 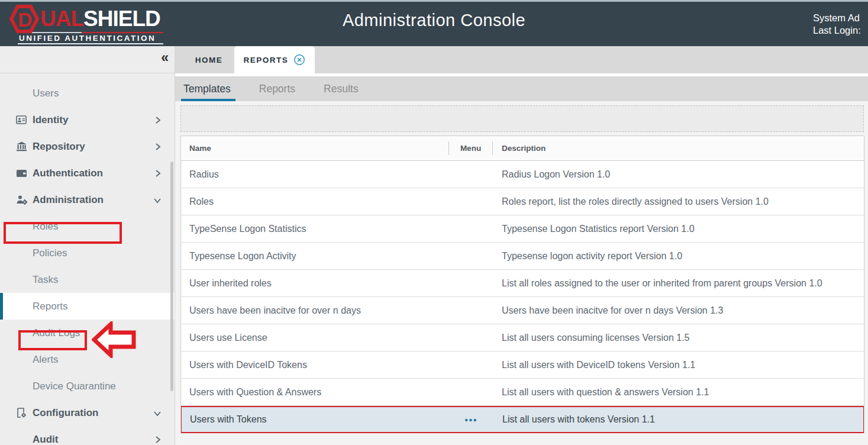 What do you see at coordinates (471, 420) in the screenshot?
I see `row-menu-dots-icon: •••` at bounding box center [471, 420].